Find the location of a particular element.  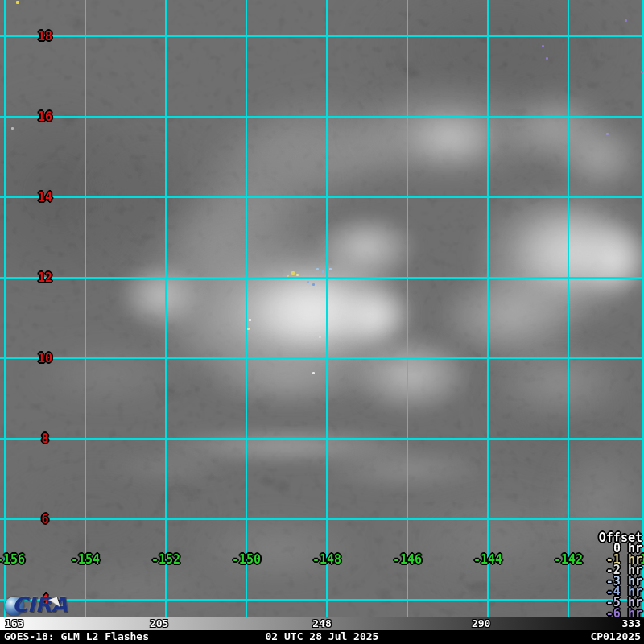

longitude-label: -150 is located at coordinates (246, 559).